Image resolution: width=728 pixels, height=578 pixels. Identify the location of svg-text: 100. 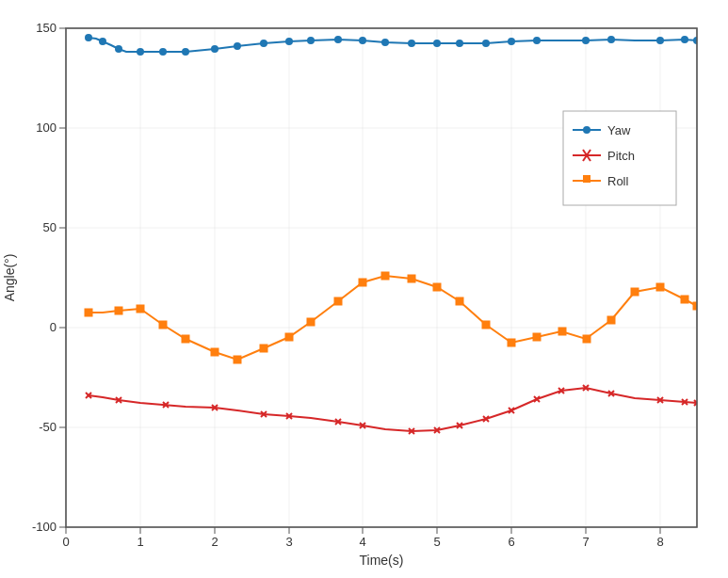
(46, 128).